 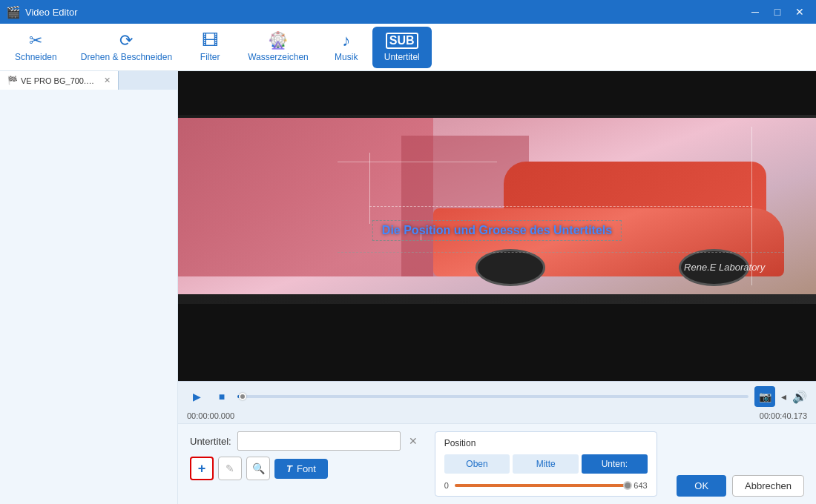 What do you see at coordinates (230, 468) in the screenshot?
I see `edit-icon: ✎` at bounding box center [230, 468].